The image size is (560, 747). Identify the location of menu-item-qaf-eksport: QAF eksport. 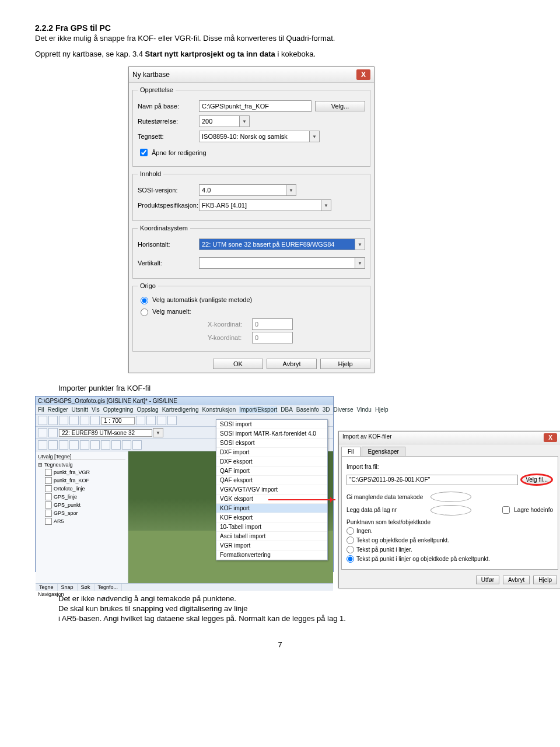
(272, 481).